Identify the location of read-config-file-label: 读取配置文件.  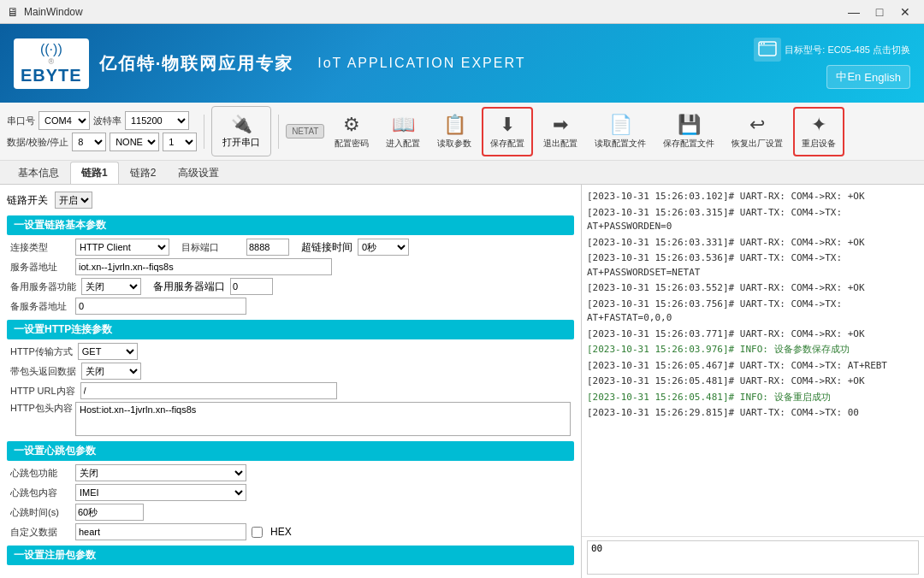
(620, 144).